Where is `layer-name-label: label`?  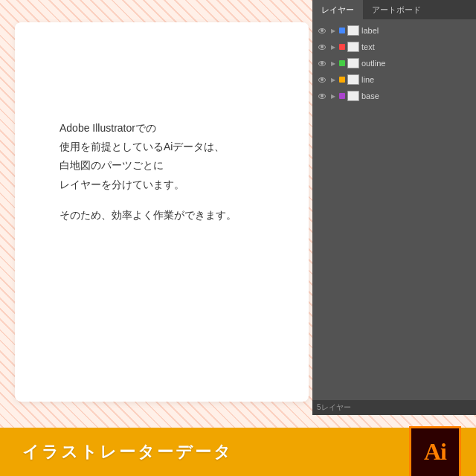 layer-name-label: label is located at coordinates (416, 30).